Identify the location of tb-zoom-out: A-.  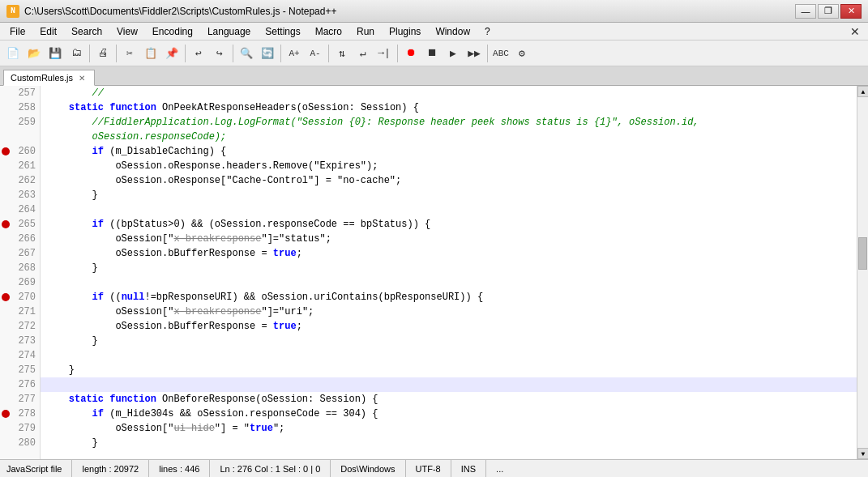
(315, 53).